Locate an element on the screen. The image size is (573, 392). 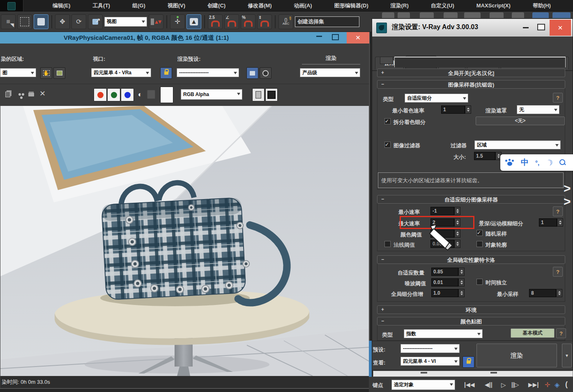
noise-threshold-spinner is located at coordinates (462, 282).